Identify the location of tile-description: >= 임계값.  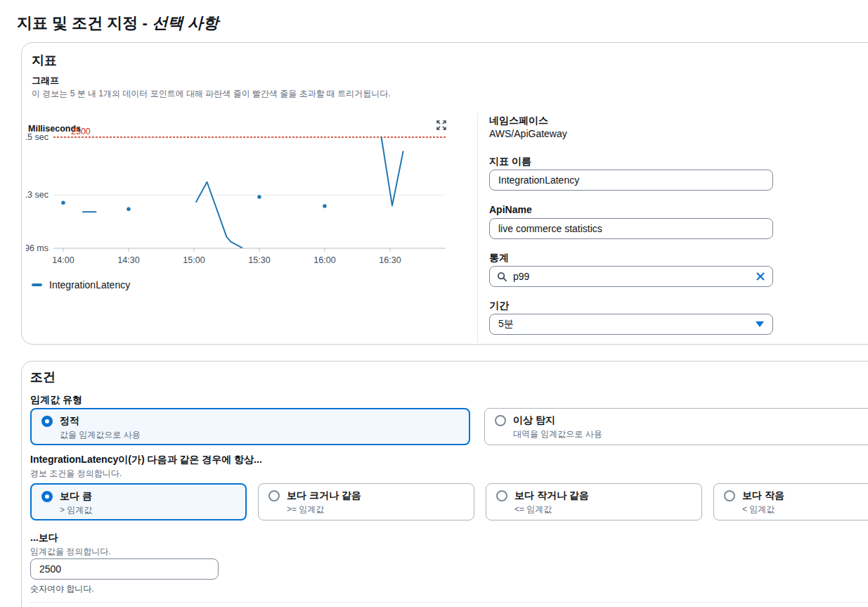
(324, 509).